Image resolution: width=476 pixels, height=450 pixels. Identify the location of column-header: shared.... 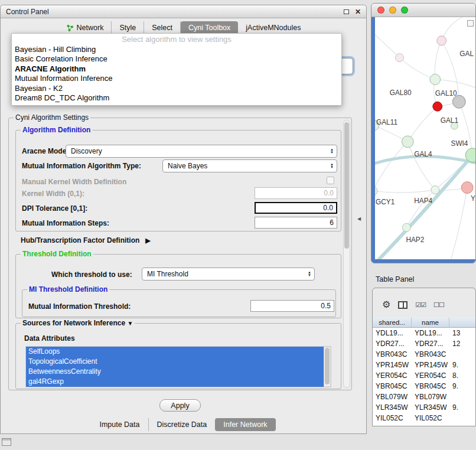
(392, 322).